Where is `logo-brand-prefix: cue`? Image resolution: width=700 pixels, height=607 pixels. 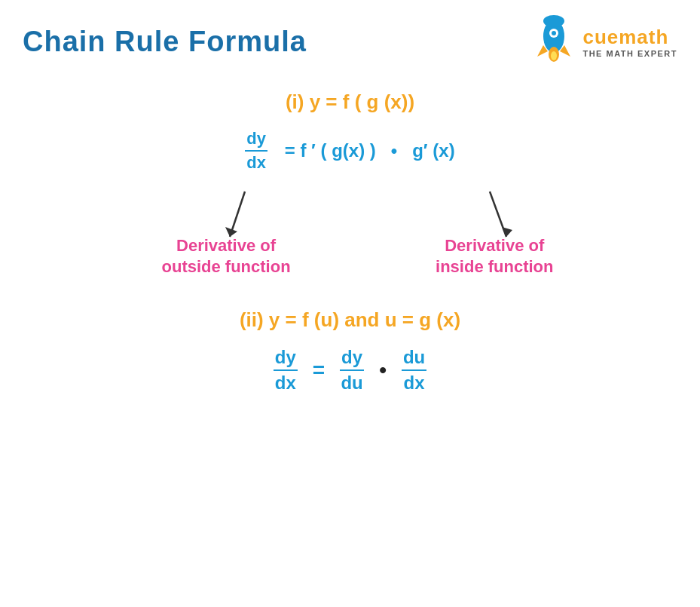 logo-brand-prefix: cue is located at coordinates (601, 37).